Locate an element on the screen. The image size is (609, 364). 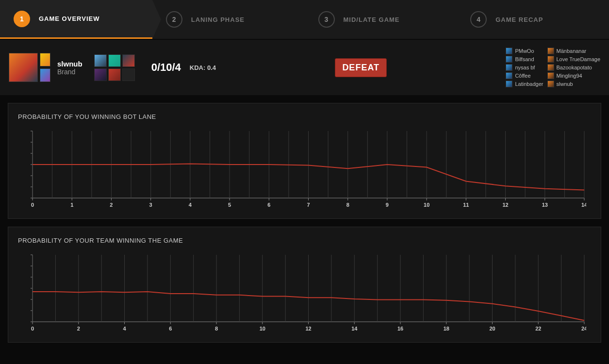
player-label: Latinbadger is located at coordinates (529, 84).